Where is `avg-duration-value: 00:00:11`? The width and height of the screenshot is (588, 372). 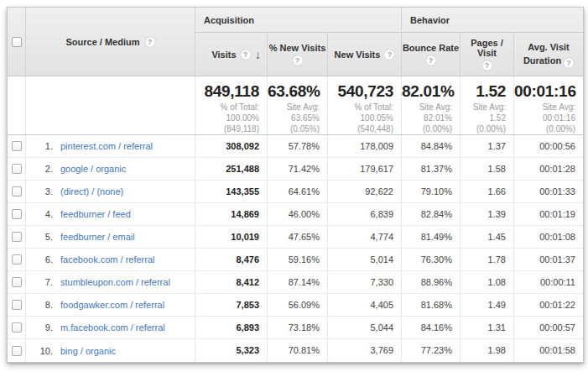 avg-duration-value: 00:00:11 is located at coordinates (549, 282).